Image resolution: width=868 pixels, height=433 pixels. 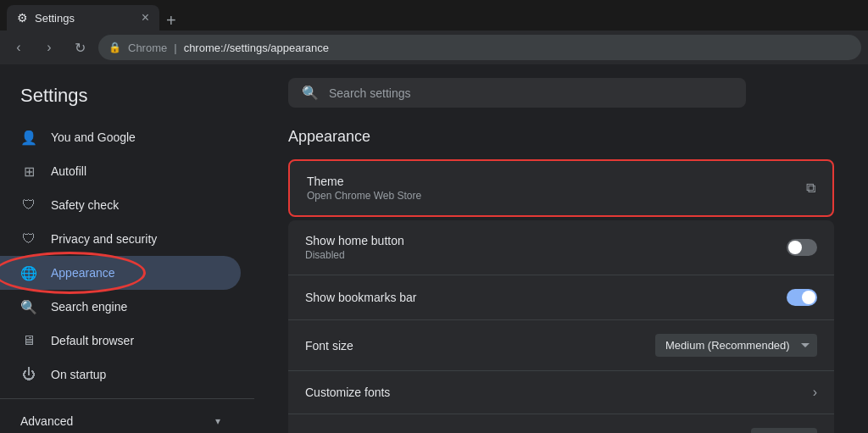 What do you see at coordinates (364, 188) in the screenshot?
I see `theme-row-left: Theme Open Chrome Web Store` at bounding box center [364, 188].